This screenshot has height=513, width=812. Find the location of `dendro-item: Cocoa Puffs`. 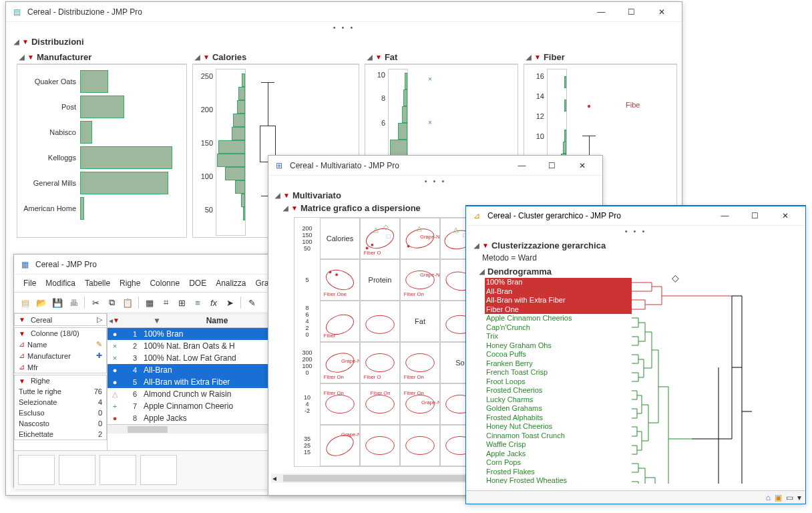

dendro-item: Cocoa Puffs is located at coordinates (558, 355).